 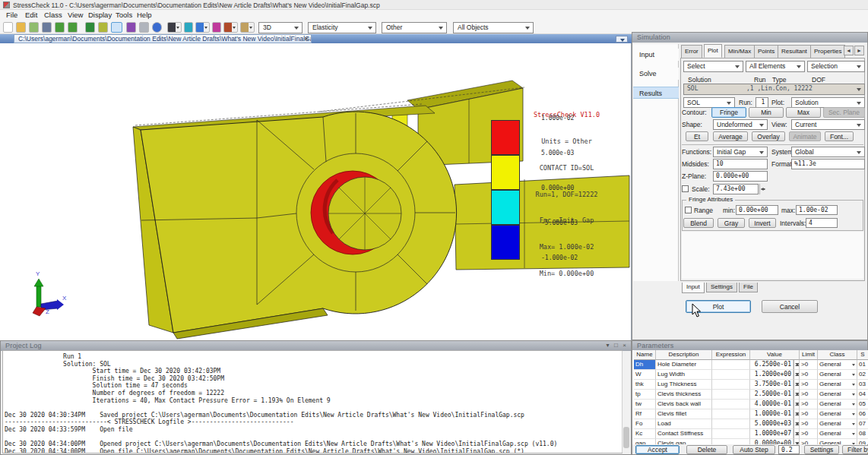 I want to click on select-method-combo: Selection, so click(x=836, y=67).